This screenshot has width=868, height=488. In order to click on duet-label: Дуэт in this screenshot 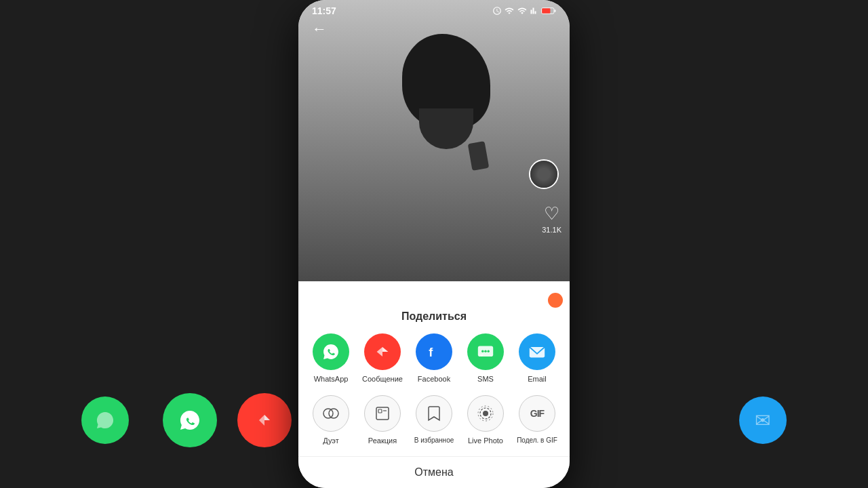, I will do `click(331, 441)`.